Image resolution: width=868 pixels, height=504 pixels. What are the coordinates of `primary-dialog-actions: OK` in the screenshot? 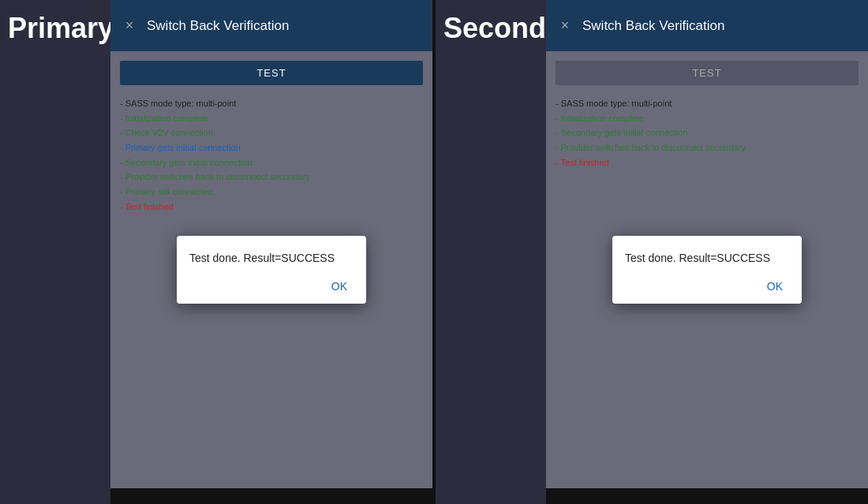 It's located at (271, 286).